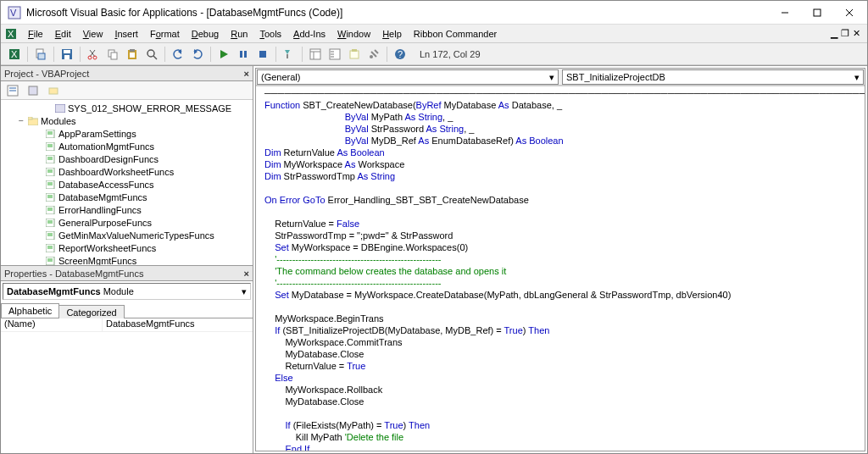 The height and width of the screenshot is (454, 868). I want to click on insert-dropdown, so click(41, 54).